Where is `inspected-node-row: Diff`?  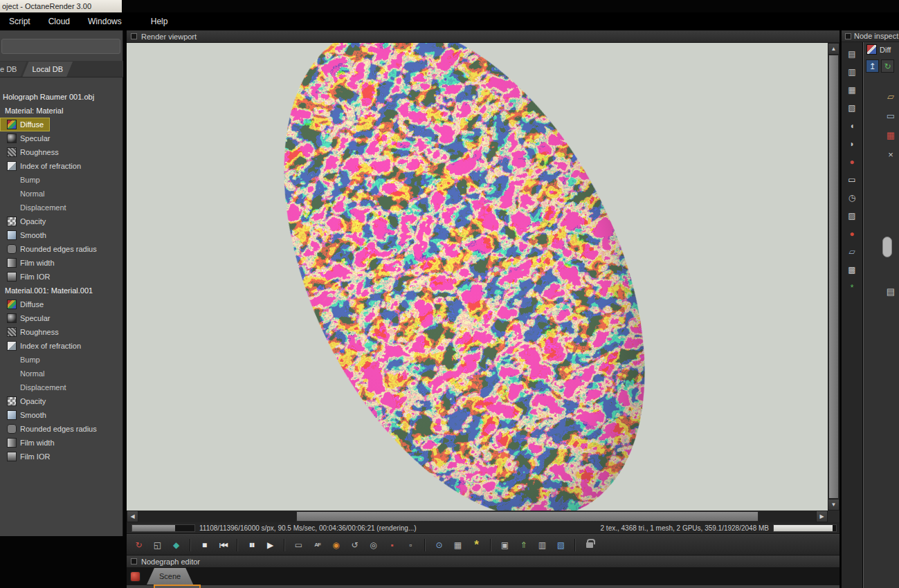
inspected-node-row: Diff is located at coordinates (879, 50).